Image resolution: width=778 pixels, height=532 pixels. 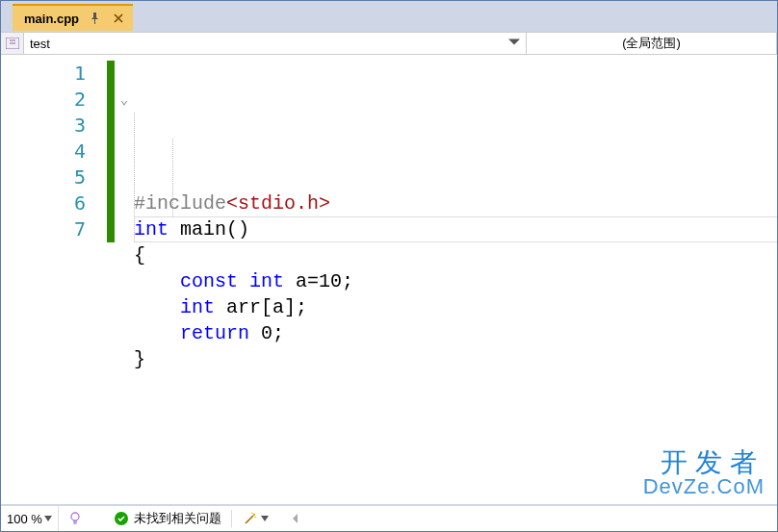 I want to click on member-value: (全局范围), so click(x=651, y=43).